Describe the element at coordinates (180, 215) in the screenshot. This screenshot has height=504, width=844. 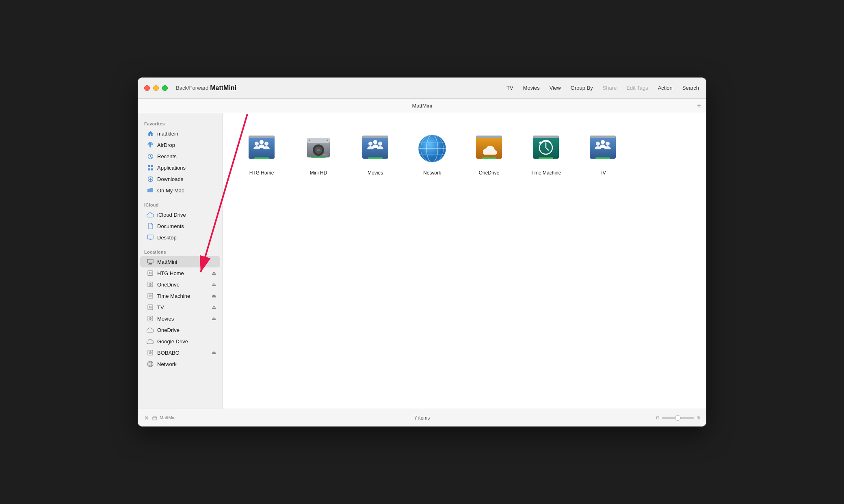
I see `sidebar-item-icloud-drive: iCloud Drive` at that location.